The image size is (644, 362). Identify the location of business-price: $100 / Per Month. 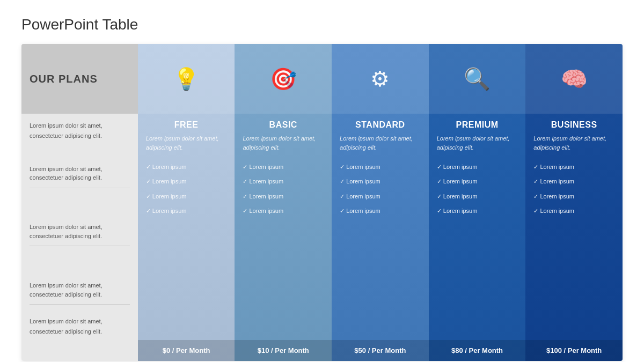
(574, 351).